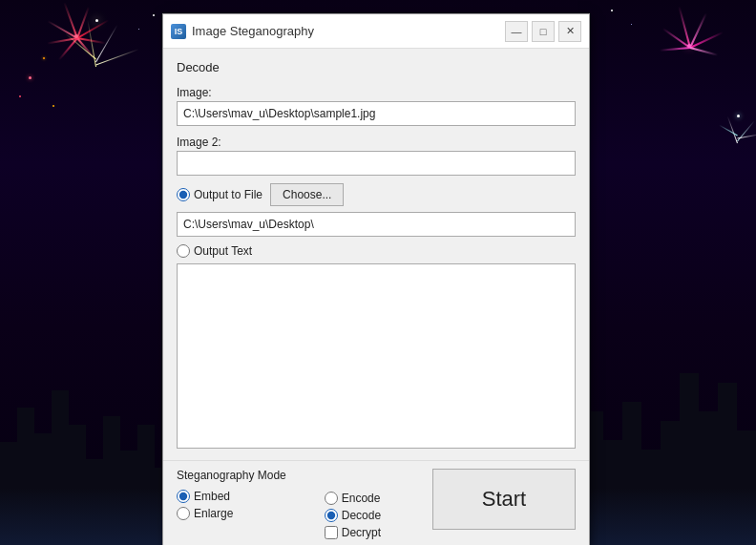  What do you see at coordinates (183, 195) in the screenshot?
I see `output-file-radio` at bounding box center [183, 195].